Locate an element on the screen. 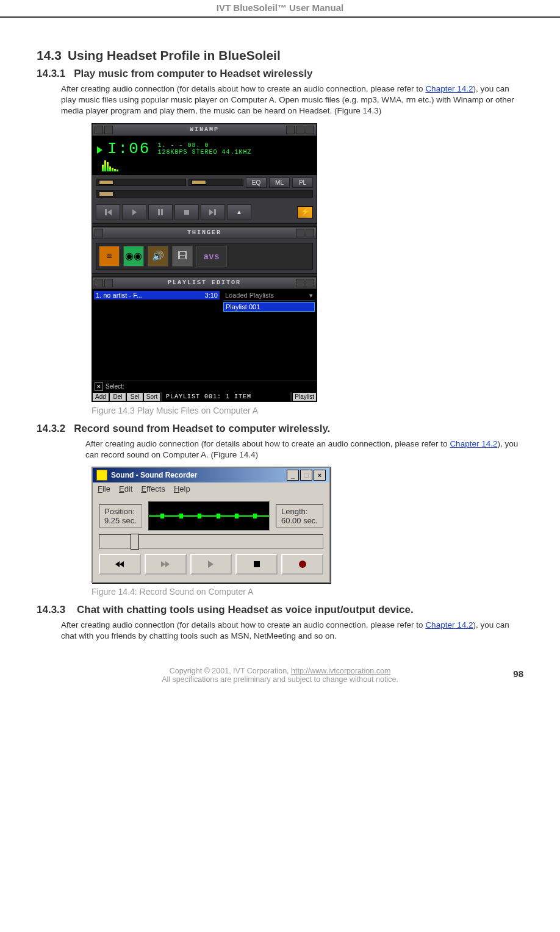 Image resolution: width=560 pixels, height=932 pixels. thinger-list-icon: ≡ is located at coordinates (109, 256).